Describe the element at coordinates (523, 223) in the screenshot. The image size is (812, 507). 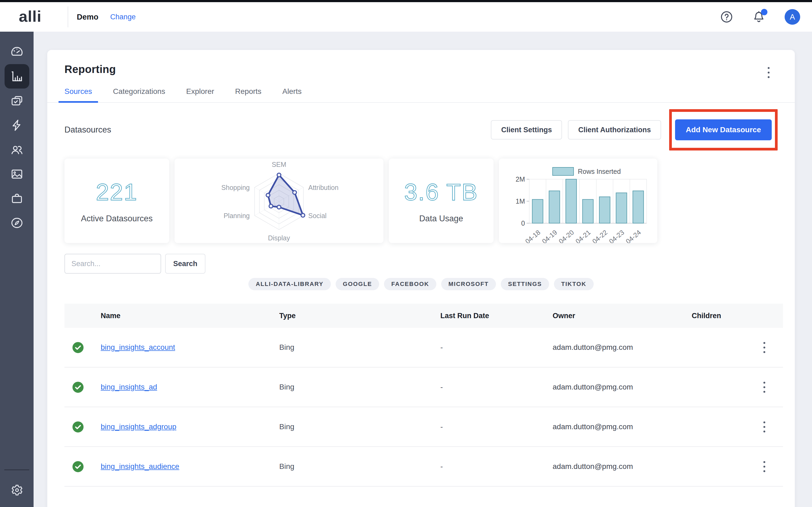
I see `svg-text: 0` at that location.